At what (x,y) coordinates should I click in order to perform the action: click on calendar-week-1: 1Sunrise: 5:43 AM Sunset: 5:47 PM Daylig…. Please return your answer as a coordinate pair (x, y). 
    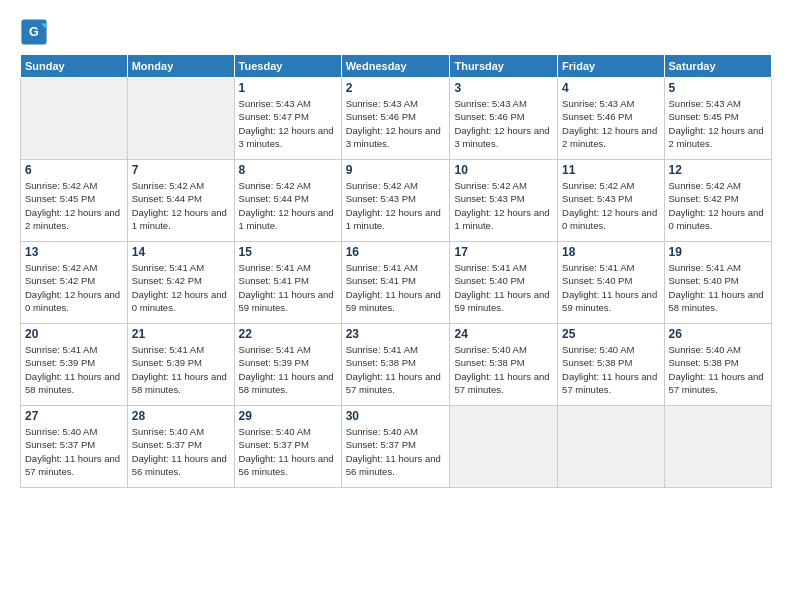
    Looking at the image, I should click on (396, 119).